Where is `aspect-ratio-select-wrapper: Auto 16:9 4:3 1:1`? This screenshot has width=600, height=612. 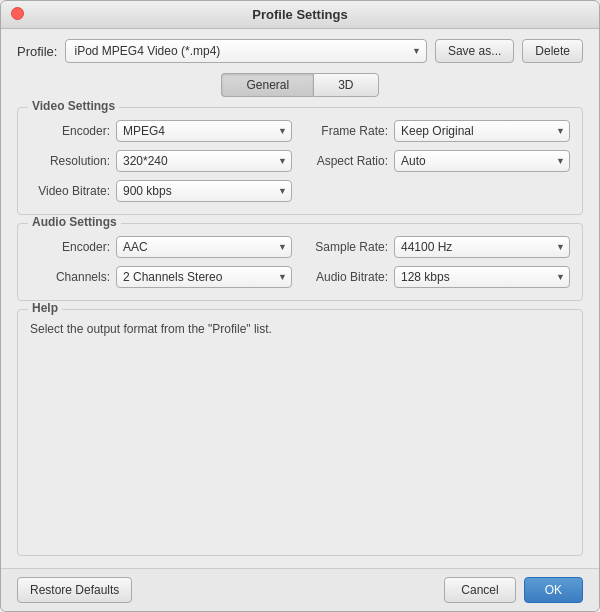 aspect-ratio-select-wrapper: Auto 16:9 4:3 1:1 is located at coordinates (482, 161).